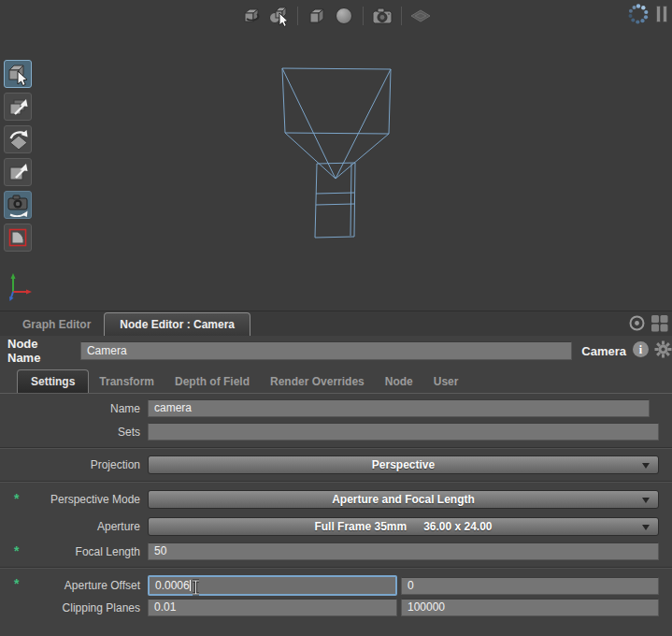 The width and height of the screenshot is (672, 636). Describe the element at coordinates (421, 16) in the screenshot. I see `plane-icon` at that location.